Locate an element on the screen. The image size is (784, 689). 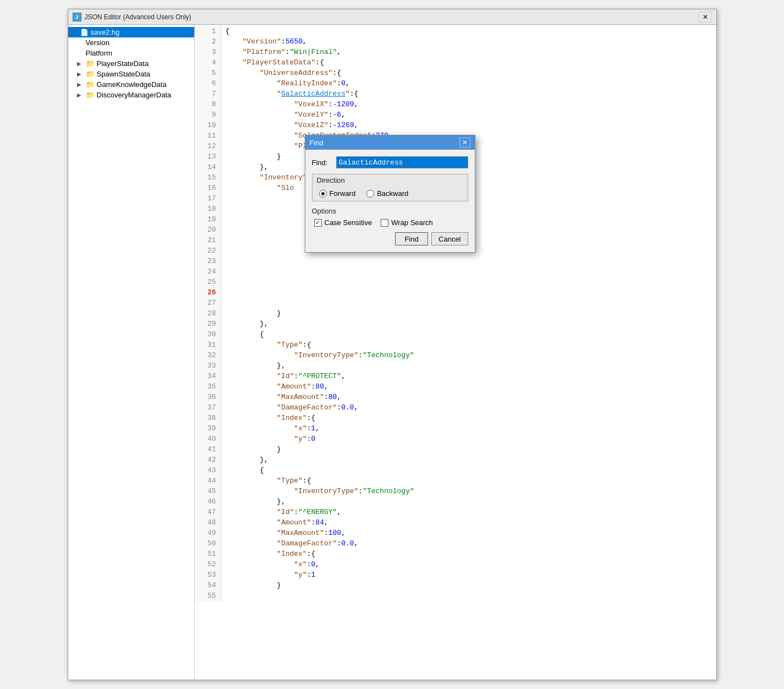
line-num-11: 11 is located at coordinates (208, 135).